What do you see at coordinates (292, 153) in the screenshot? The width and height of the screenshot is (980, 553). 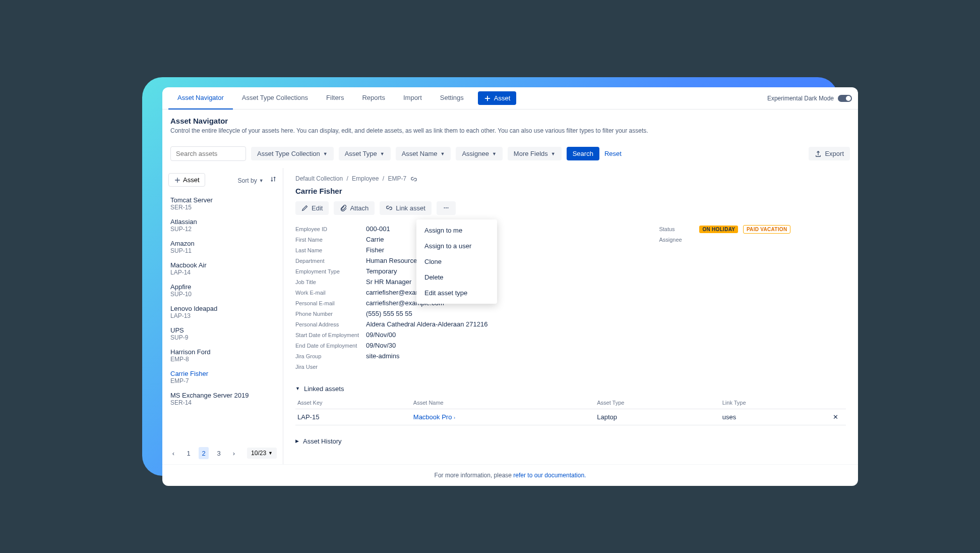 I see `filter-asset-type-collection: Asset Type Collection ▼` at bounding box center [292, 153].